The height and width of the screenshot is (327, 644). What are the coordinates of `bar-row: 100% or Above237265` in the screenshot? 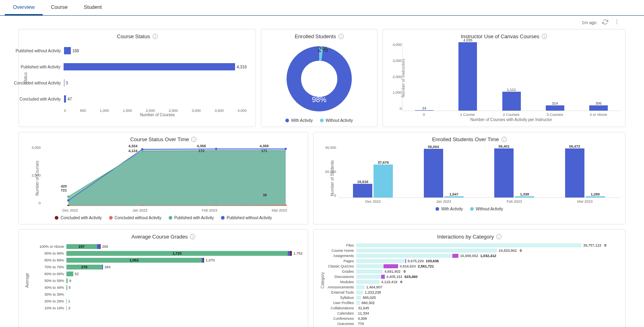 It's located at (169, 246).